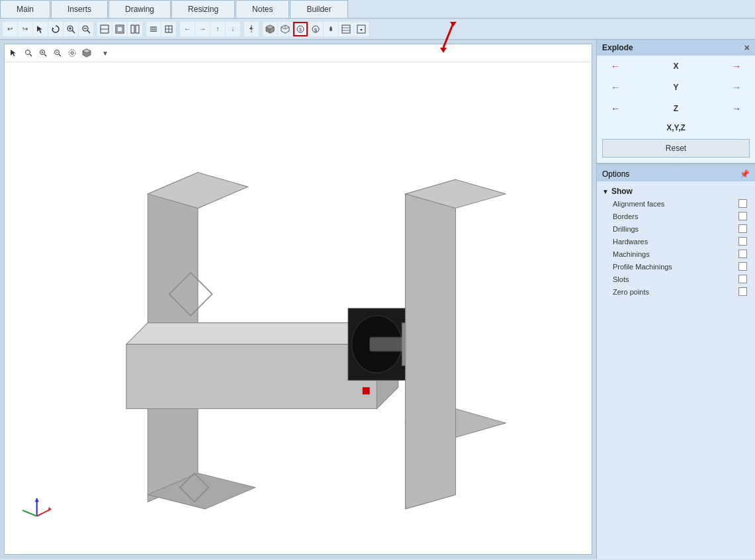 Image resolution: width=755 pixels, height=560 pixels. I want to click on profile-machinings-label: Profile Machinings, so click(643, 267).